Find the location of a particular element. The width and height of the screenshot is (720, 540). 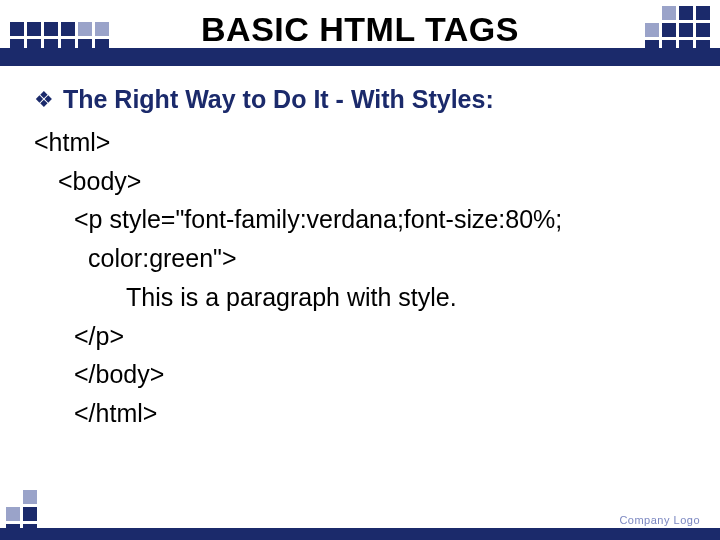

code-line: </p> is located at coordinates (363, 336).